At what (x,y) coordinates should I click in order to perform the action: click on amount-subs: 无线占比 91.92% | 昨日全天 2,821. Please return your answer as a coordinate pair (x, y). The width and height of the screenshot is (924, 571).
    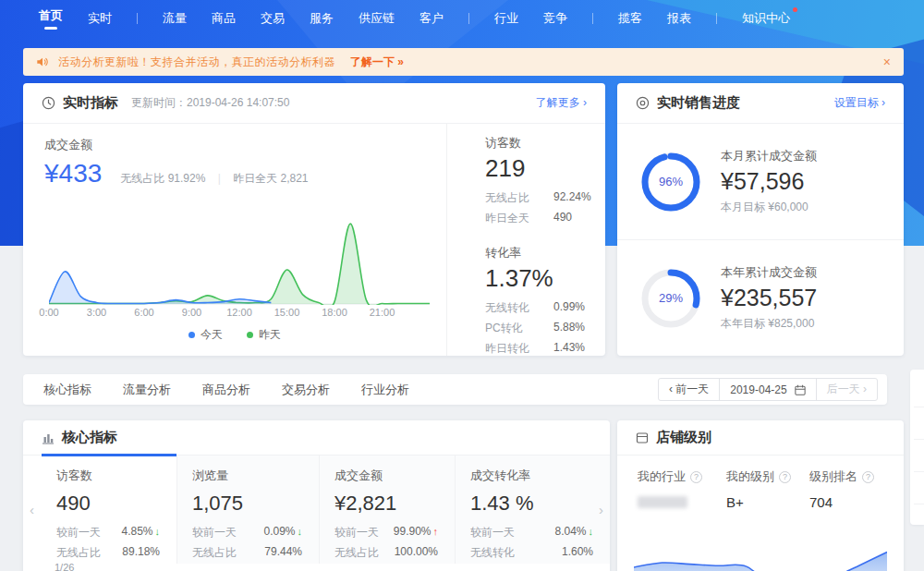
    Looking at the image, I should click on (214, 179).